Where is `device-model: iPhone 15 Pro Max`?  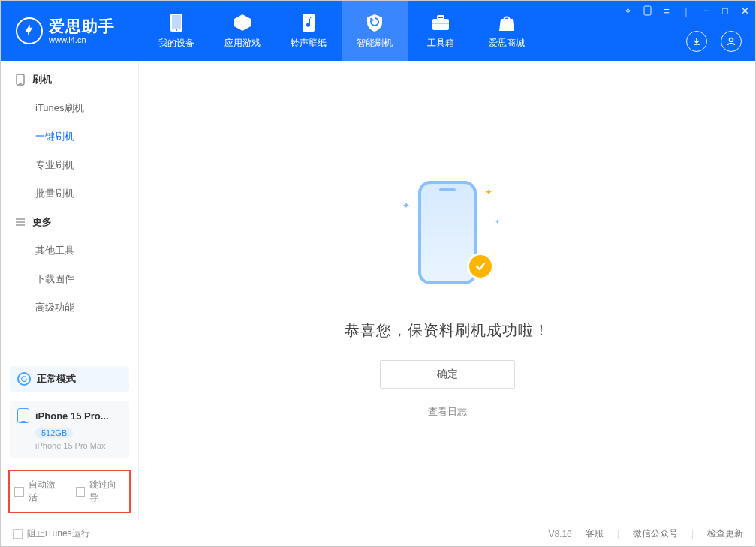 device-model: iPhone 15 Pro Max is located at coordinates (78, 446).